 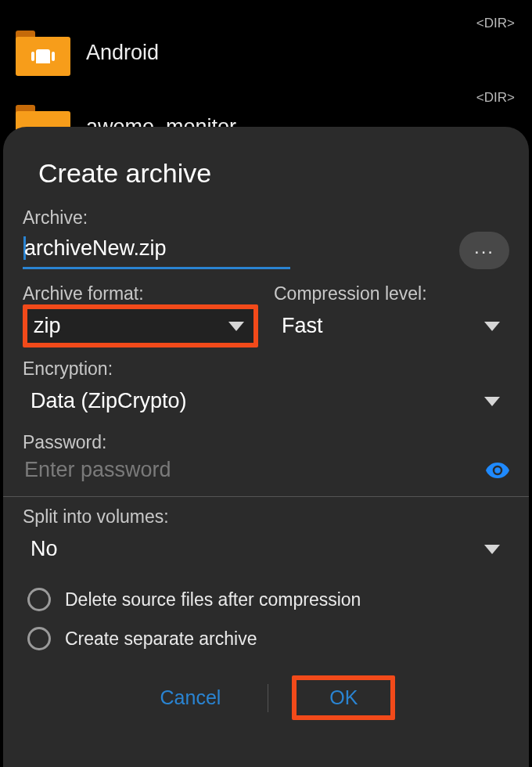 What do you see at coordinates (156, 250) in the screenshot?
I see `archive-name-input` at bounding box center [156, 250].